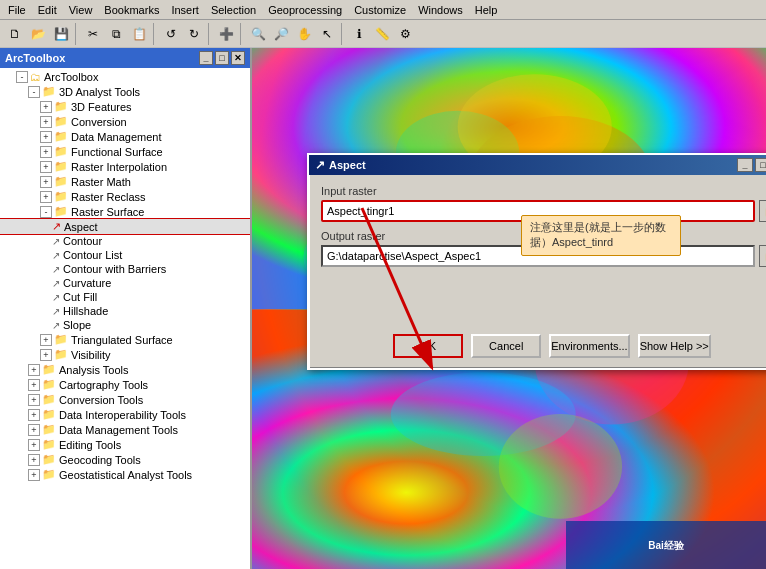 The width and height of the screenshot is (766, 569). Describe the element at coordinates (139, 34) in the screenshot. I see `paste-btn: 📋` at that location.